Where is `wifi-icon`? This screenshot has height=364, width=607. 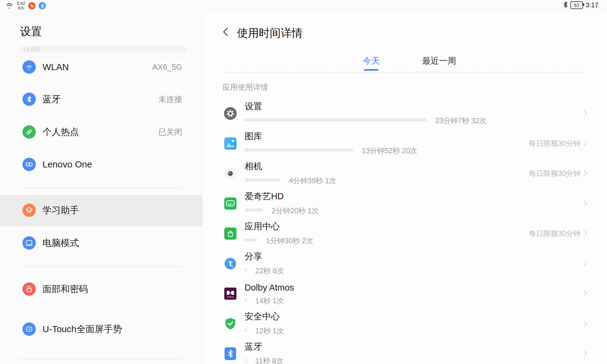
wifi-icon is located at coordinates (29, 67).